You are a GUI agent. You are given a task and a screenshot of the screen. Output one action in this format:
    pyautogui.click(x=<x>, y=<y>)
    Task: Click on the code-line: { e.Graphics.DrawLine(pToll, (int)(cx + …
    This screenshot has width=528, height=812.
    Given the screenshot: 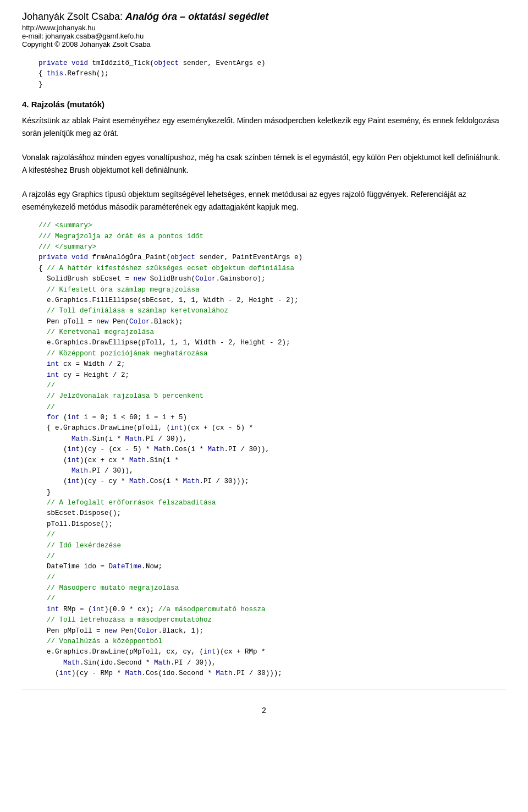 What is the action you would take?
    pyautogui.click(x=272, y=428)
    